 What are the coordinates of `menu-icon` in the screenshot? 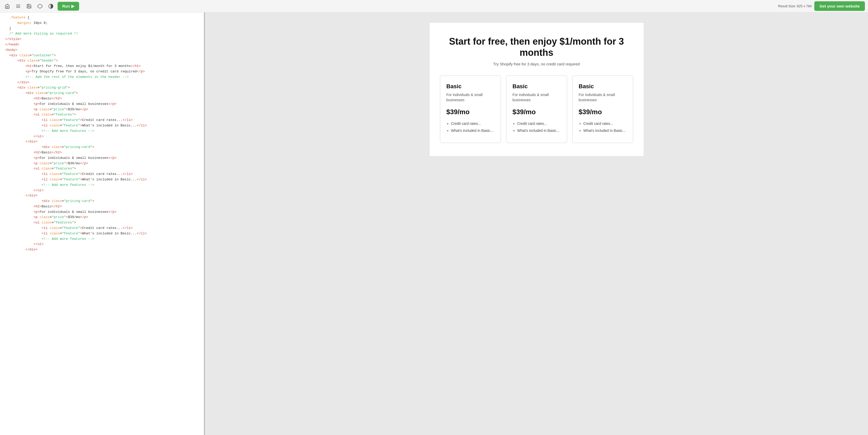 It's located at (18, 6).